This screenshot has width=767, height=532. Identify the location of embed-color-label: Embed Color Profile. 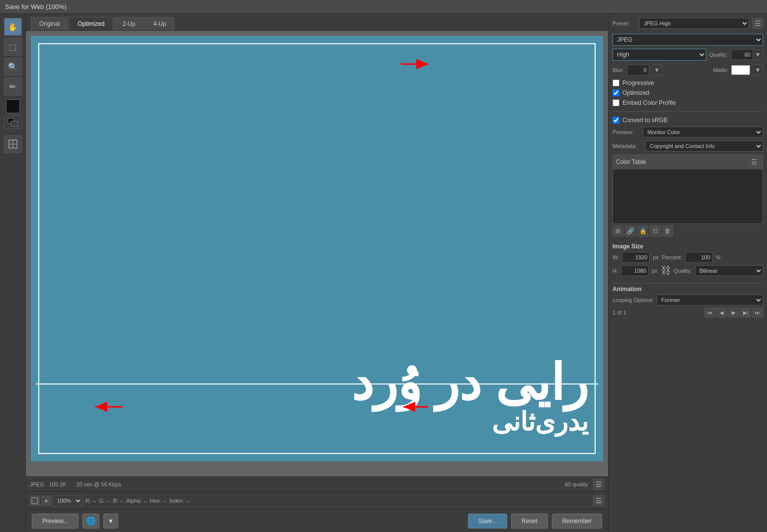
(649, 103).